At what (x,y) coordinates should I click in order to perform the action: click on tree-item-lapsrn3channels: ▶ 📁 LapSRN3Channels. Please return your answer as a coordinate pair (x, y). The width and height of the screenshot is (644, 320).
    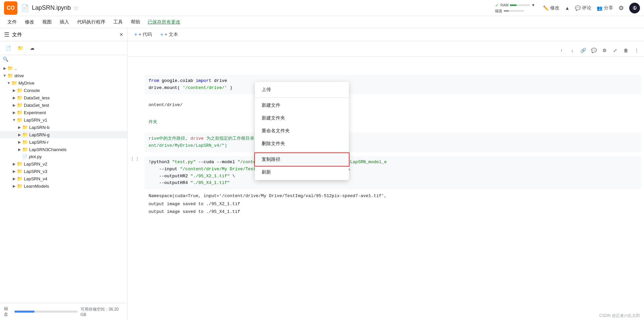
    Looking at the image, I should click on (64, 149).